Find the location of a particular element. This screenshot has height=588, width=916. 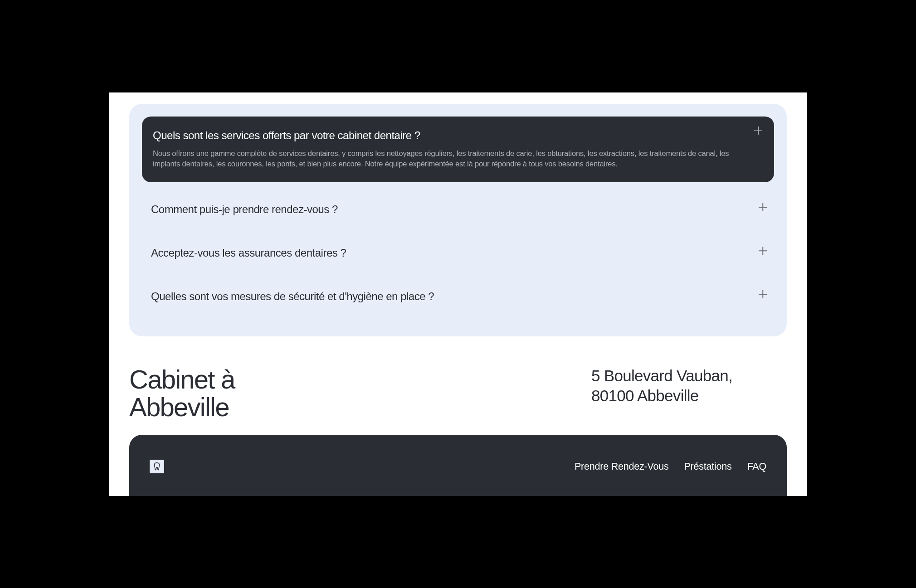

faq-item-hygiene: Quelles sont vos mesures de sécurité et … is located at coordinates (458, 296).